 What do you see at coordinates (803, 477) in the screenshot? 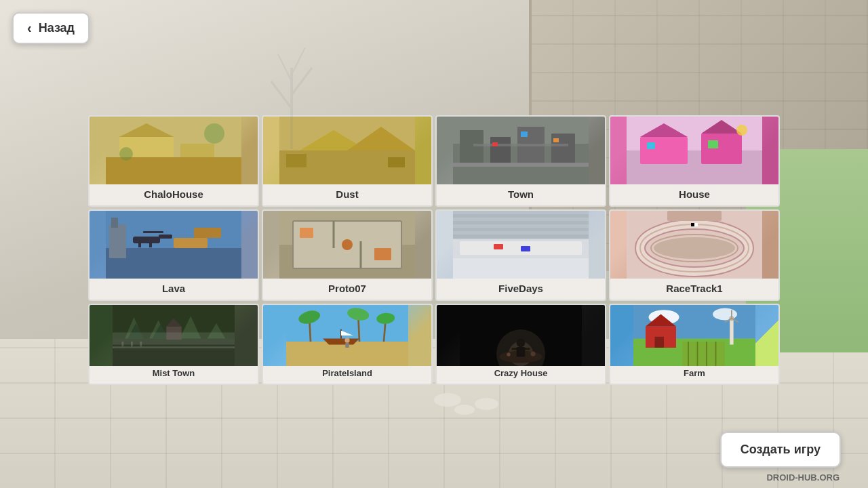
I see `watermark: DROID-HUB.ORG` at bounding box center [803, 477].